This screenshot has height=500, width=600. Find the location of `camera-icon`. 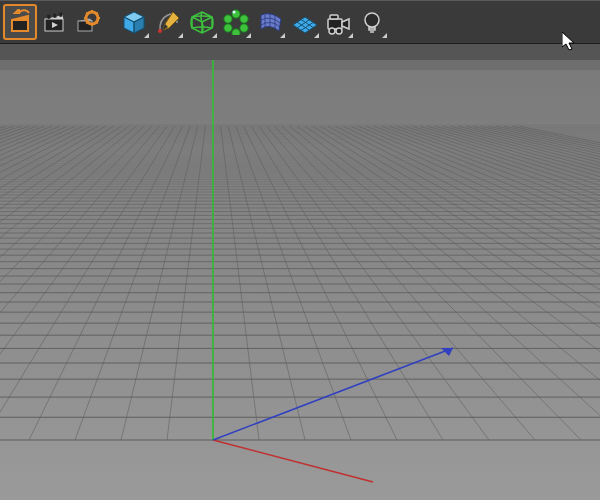

camera-icon is located at coordinates (338, 22).